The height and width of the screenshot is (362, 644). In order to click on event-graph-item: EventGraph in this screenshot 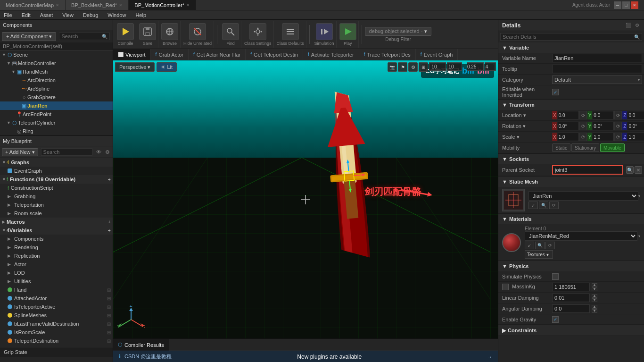, I will do `click(57, 171)`.